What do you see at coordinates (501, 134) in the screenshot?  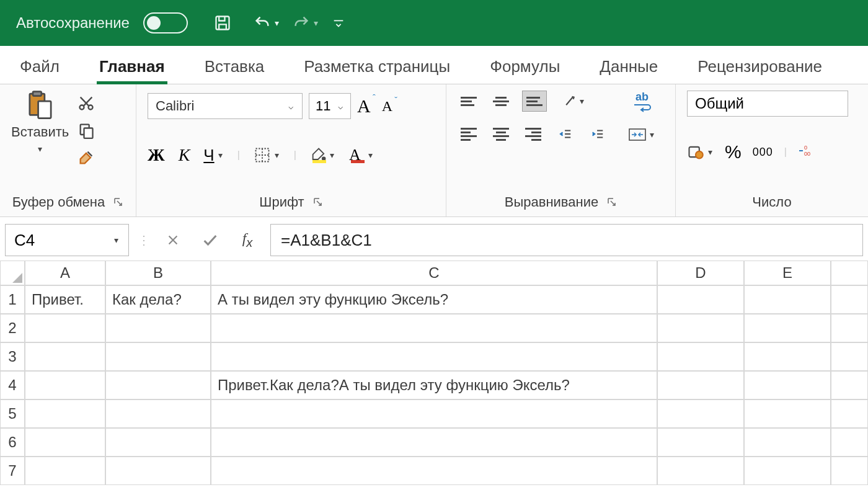 I see `align-center-button` at bounding box center [501, 134].